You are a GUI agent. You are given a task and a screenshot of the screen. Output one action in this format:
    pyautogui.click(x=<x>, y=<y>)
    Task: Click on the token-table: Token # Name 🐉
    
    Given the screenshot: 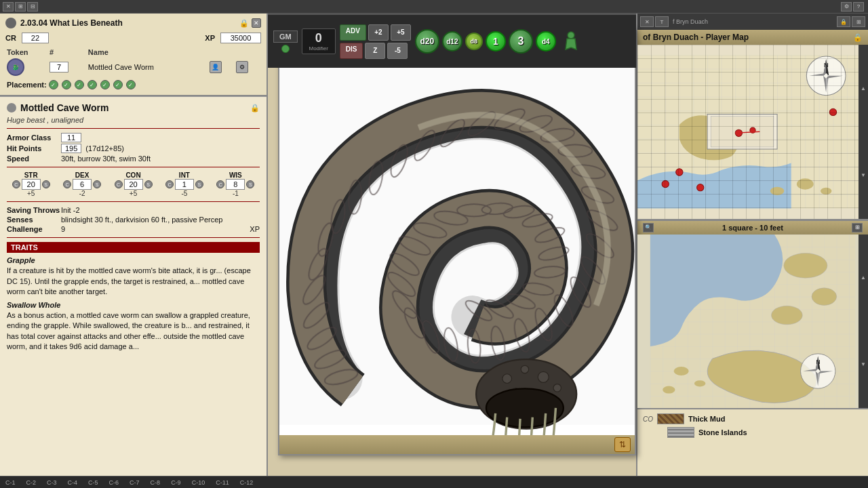 What is the action you would take?
    pyautogui.click(x=133, y=69)
    